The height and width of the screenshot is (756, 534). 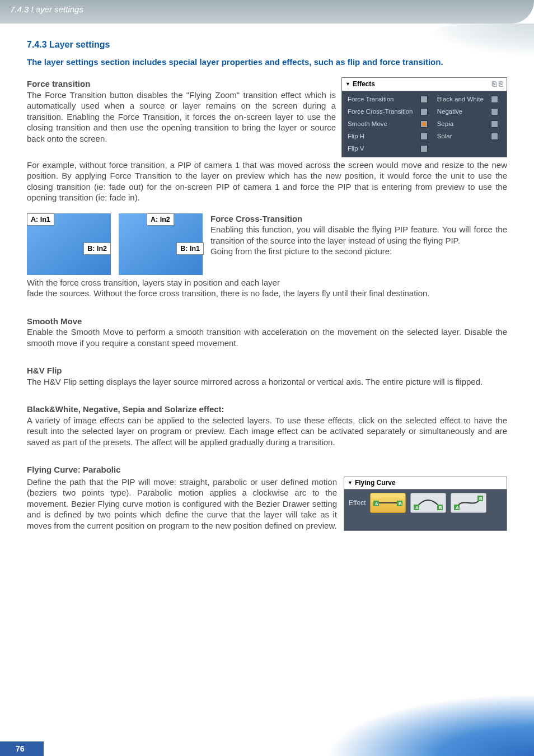 I want to click on opt-sepia: Sepia, so click(x=461, y=124).